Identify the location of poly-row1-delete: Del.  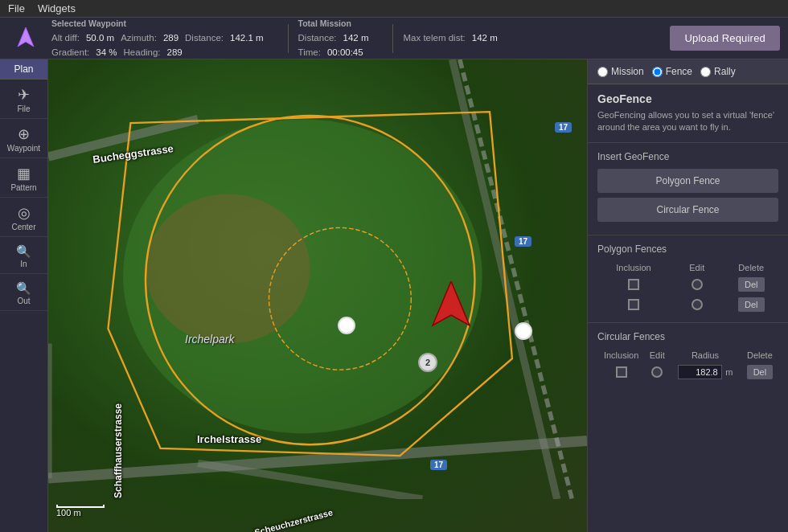
(752, 284).